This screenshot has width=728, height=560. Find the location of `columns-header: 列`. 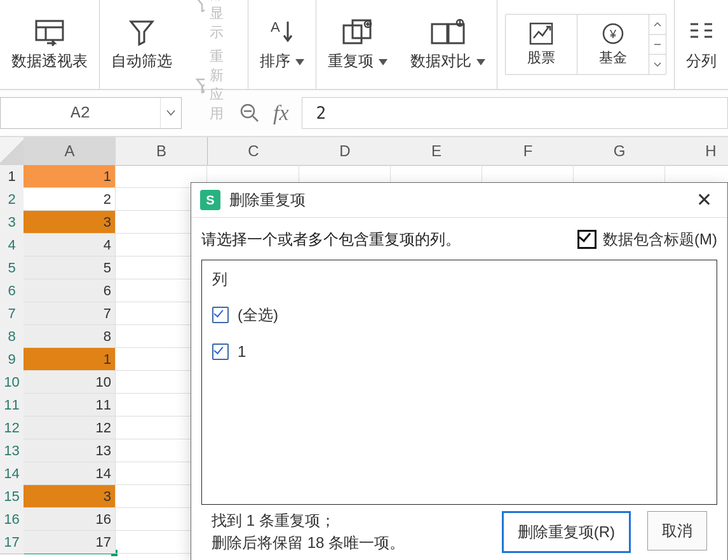

columns-header: 列 is located at coordinates (459, 279).